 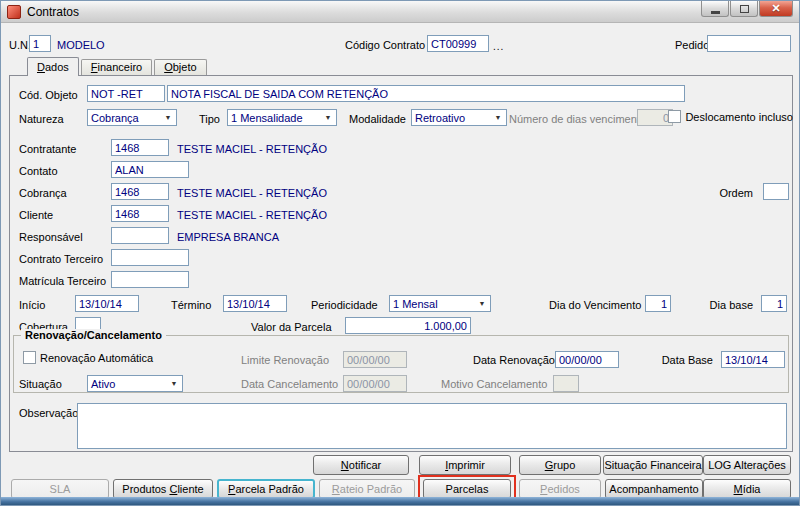 I want to click on tipo-select: 1 Mensalidade ▼, so click(x=282, y=118).